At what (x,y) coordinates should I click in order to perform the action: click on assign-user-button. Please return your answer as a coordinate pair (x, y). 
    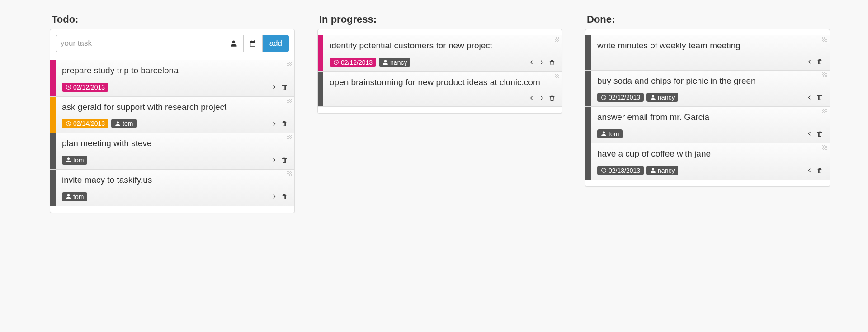
    Looking at the image, I should click on (234, 43).